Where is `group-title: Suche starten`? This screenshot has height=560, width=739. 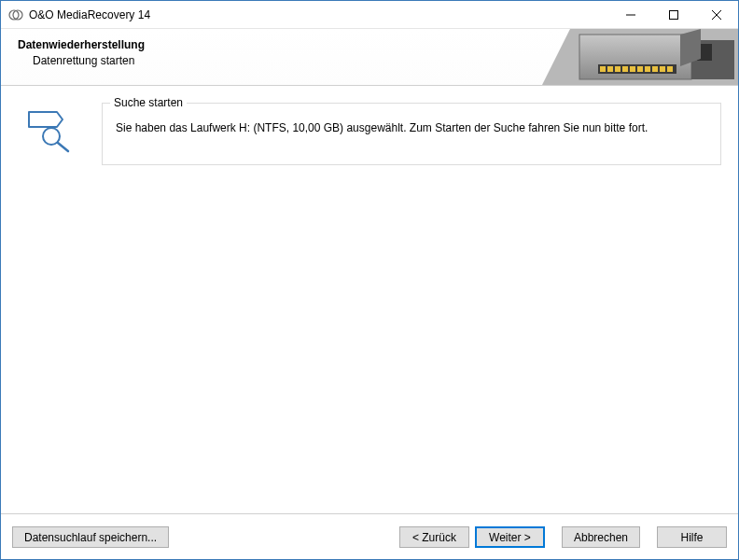
group-title: Suche starten is located at coordinates (148, 103).